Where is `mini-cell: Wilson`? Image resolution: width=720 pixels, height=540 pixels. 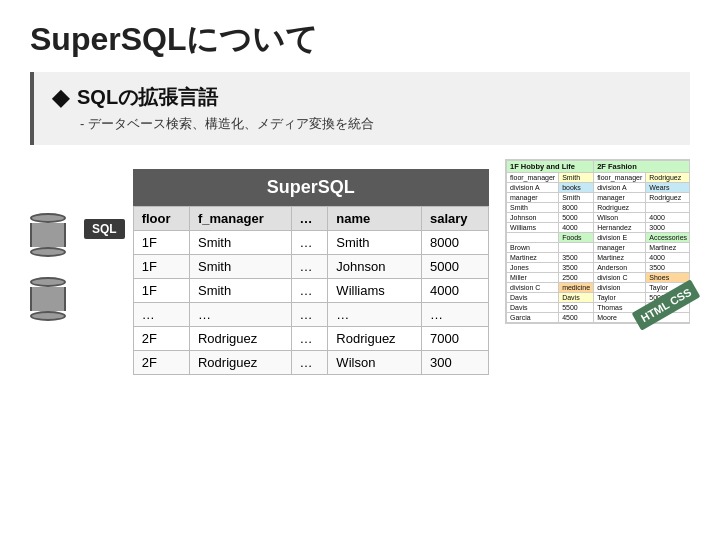 mini-cell: Wilson is located at coordinates (620, 218).